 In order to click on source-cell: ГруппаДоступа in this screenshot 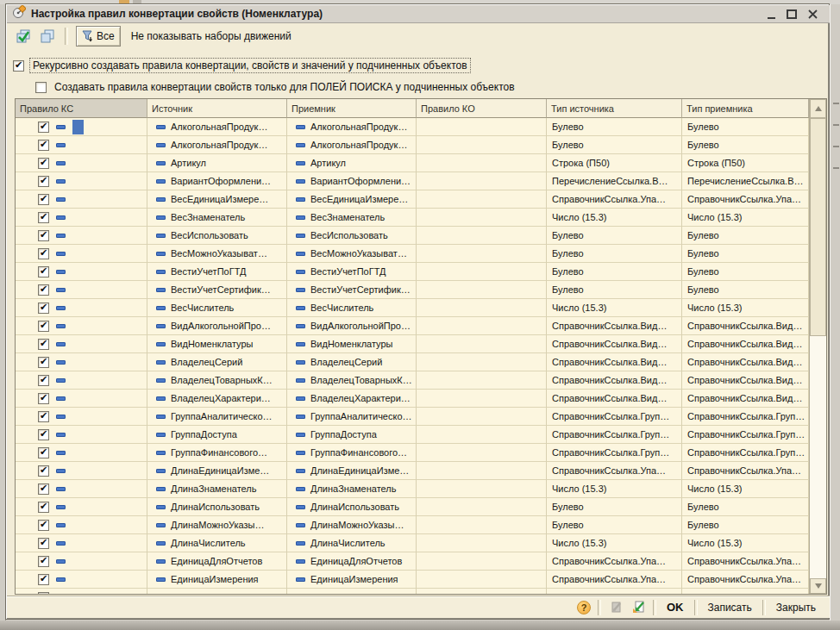, I will do `click(217, 434)`.